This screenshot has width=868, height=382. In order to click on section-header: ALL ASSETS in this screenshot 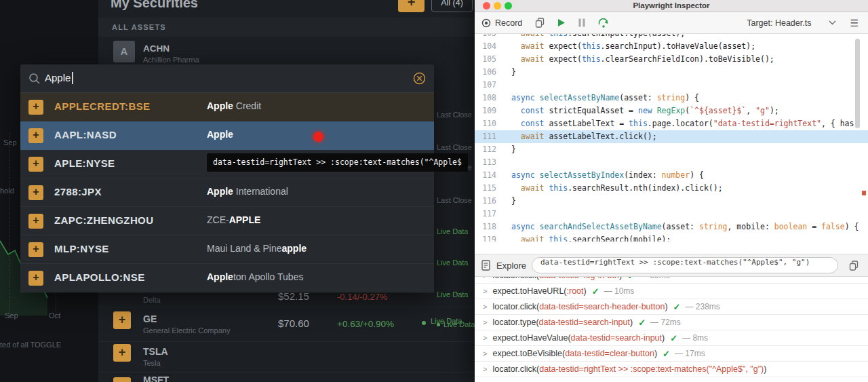, I will do `click(286, 27)`.